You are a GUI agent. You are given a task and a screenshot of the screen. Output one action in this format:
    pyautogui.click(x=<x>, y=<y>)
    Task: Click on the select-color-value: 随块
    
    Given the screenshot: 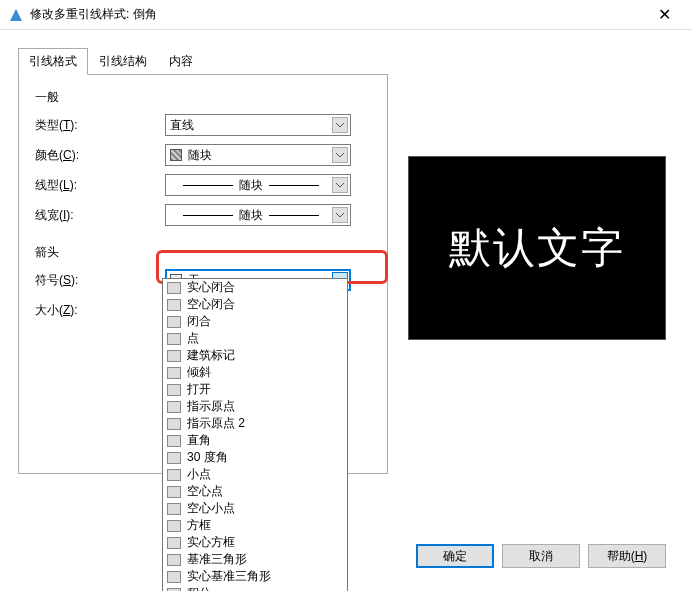 What is the action you would take?
    pyautogui.click(x=200, y=156)
    